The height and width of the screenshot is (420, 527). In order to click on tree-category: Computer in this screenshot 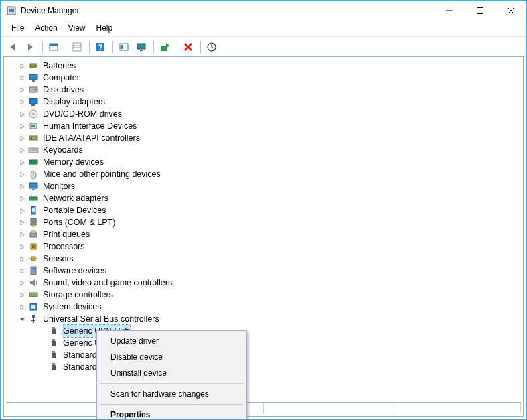, I will do `click(267, 78)`.